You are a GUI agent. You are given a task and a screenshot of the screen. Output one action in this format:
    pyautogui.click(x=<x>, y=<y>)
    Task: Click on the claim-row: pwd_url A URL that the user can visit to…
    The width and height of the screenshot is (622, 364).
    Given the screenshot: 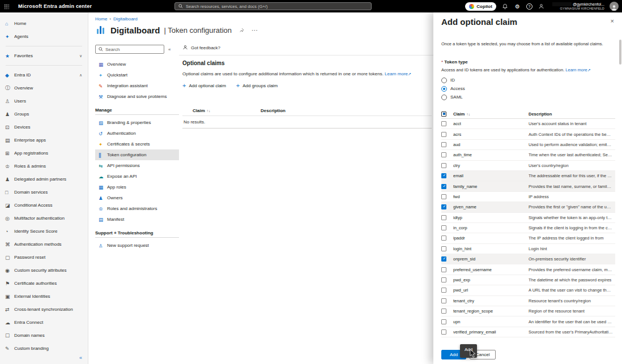 What is the action you would take?
    pyautogui.click(x=528, y=290)
    